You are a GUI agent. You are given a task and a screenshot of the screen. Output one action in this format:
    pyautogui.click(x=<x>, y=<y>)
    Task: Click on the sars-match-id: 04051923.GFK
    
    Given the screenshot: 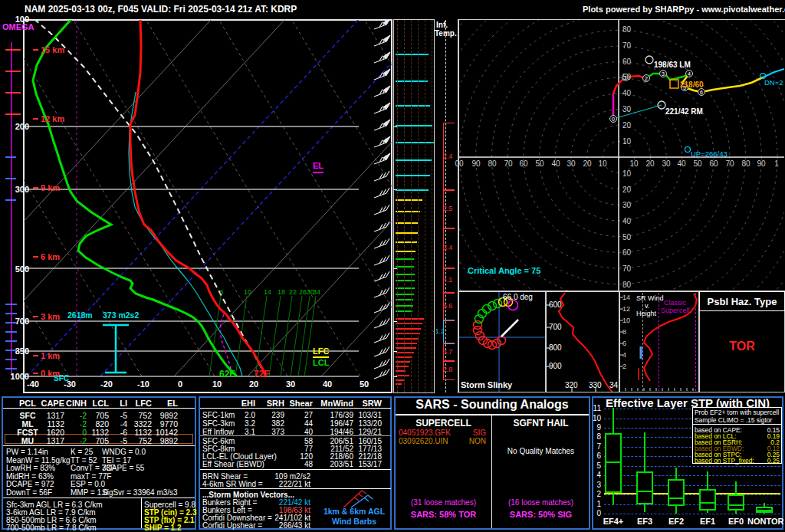 What is the action you would take?
    pyautogui.click(x=425, y=433)
    